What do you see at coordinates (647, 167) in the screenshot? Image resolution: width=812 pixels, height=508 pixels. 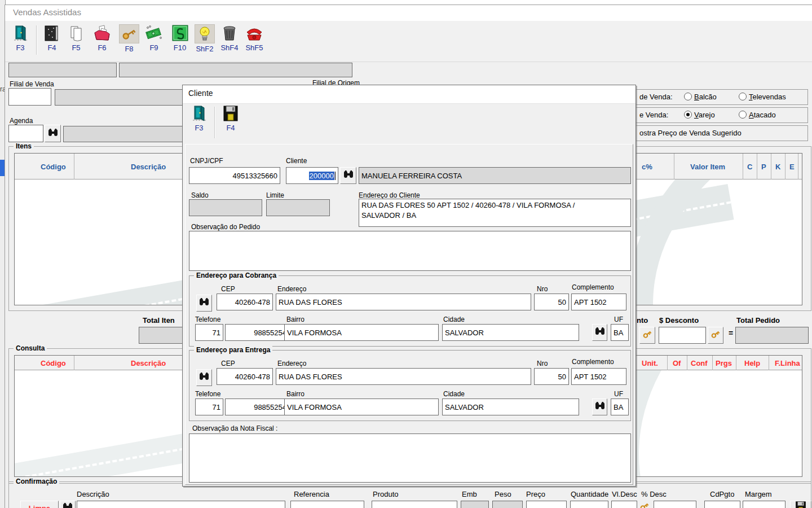 I see `itens-col-desc-pct-fragment: c%` at bounding box center [647, 167].